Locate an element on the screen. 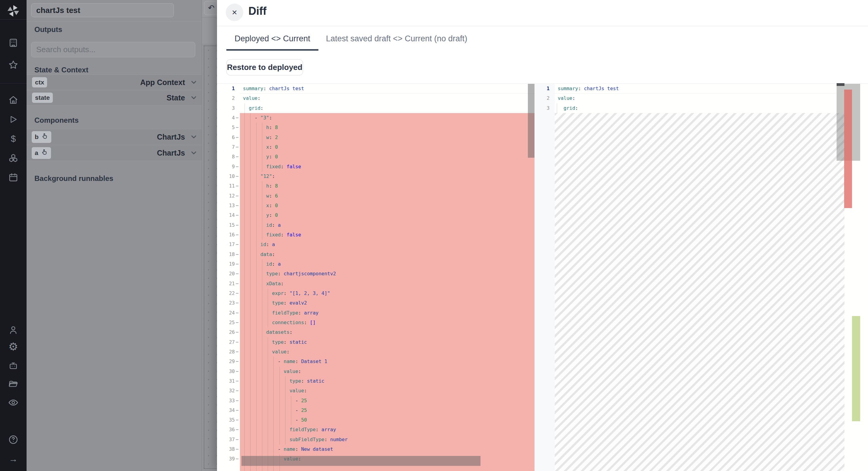 Image resolution: width=868 pixels, height=471 pixels. line-number: 1 is located at coordinates (228, 89).